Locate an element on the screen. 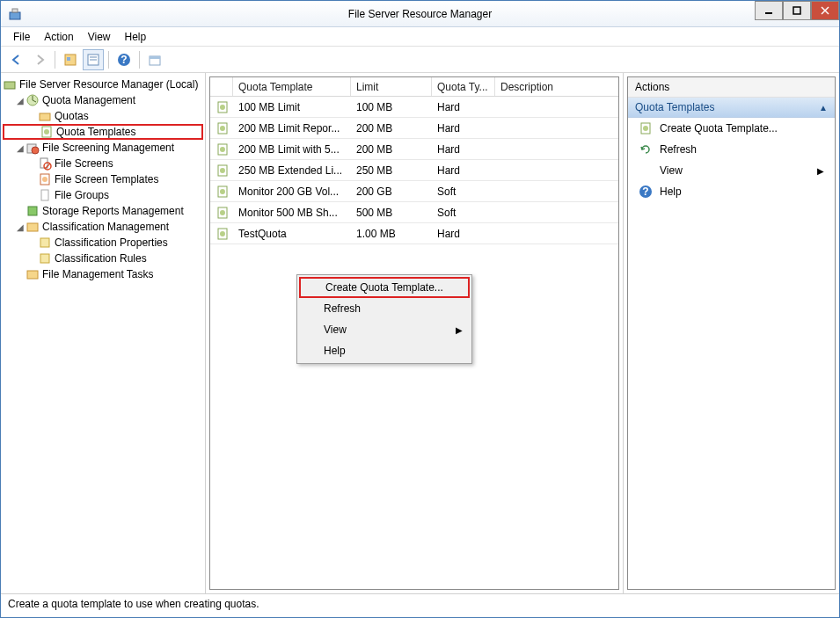  minimize-button is located at coordinates (769, 11).